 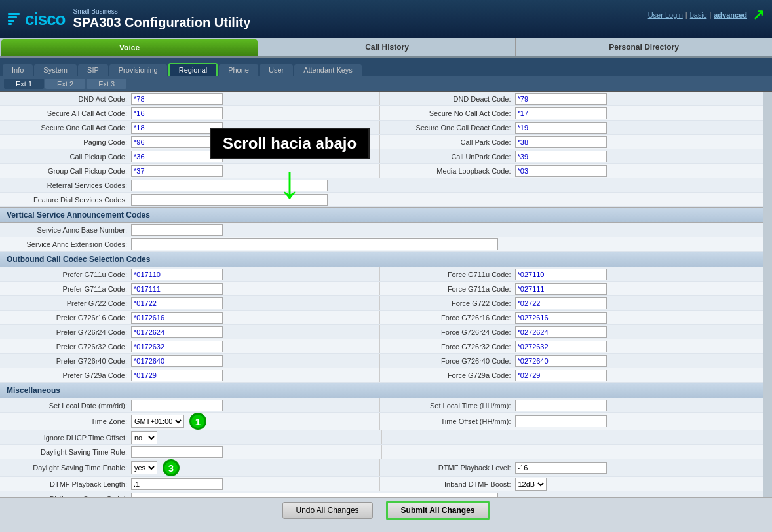 What do you see at coordinates (561, 171) in the screenshot?
I see `medialoopback-input` at bounding box center [561, 171].